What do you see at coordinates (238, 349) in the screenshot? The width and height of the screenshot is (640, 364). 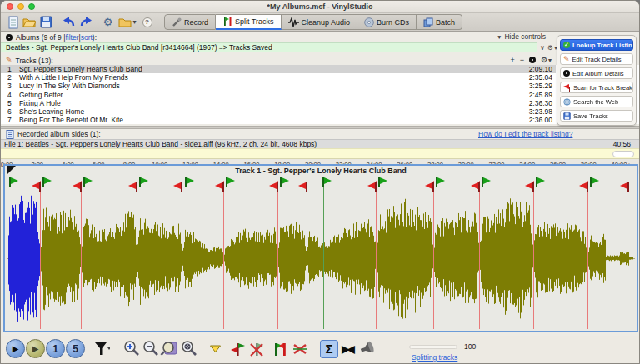 I see `insert-trackbreak-button` at bounding box center [238, 349].